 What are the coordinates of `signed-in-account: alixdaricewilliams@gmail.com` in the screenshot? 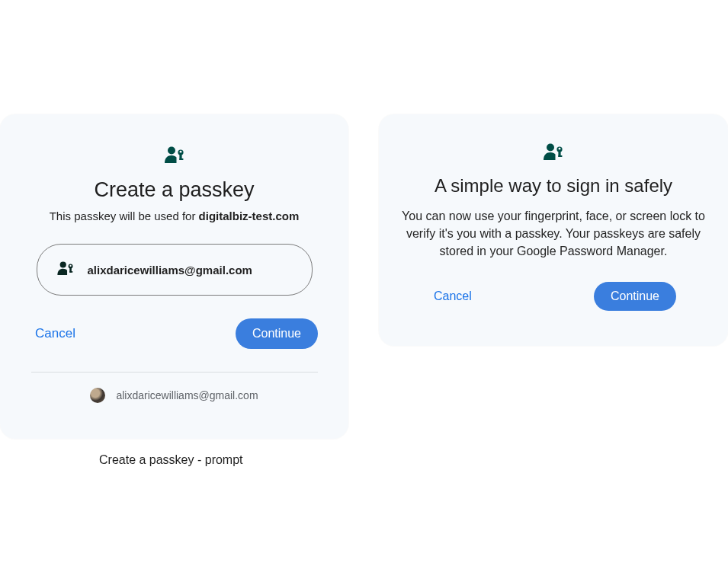 It's located at (174, 395).